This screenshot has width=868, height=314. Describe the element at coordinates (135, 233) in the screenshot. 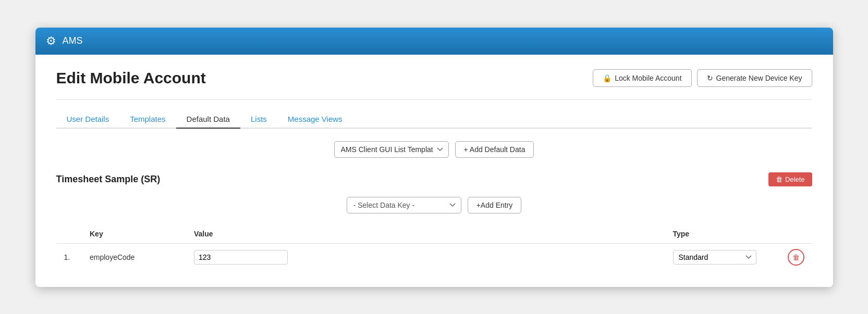

I see `col-header-key: Key` at that location.